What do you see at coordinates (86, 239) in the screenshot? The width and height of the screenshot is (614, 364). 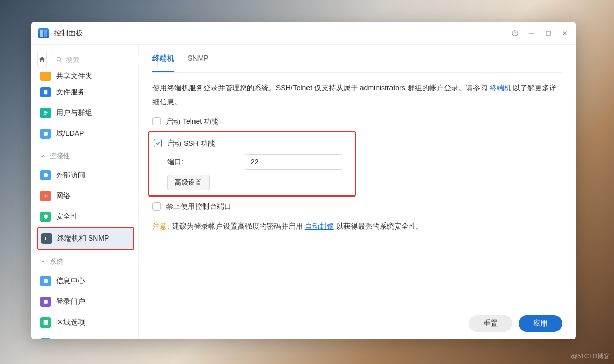 I see `sidebar-selected-highlight: 终端机和 SNMP` at bounding box center [86, 239].